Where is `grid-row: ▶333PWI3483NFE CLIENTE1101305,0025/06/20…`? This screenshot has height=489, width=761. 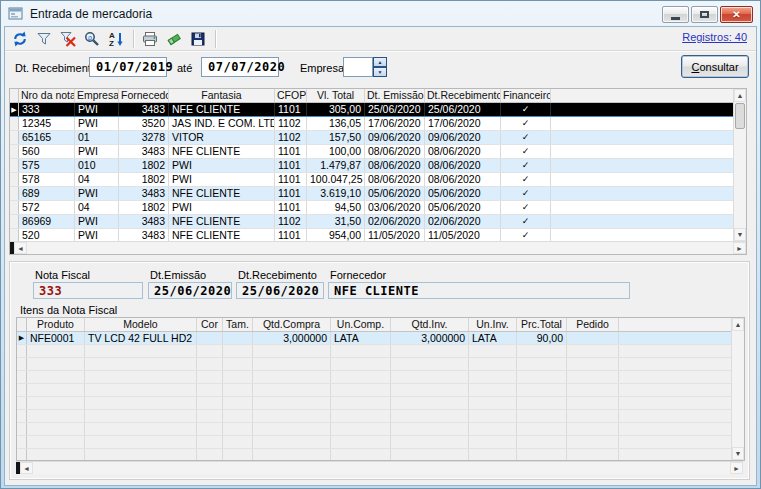 grid-row: ▶333PWI3483NFE CLIENTE1101305,0025/06/20… is located at coordinates (372, 110).